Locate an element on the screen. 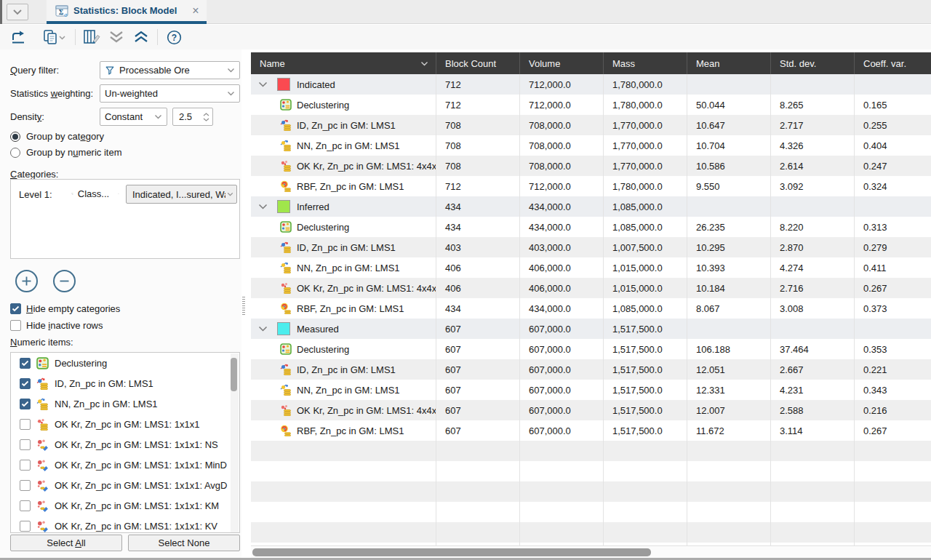  density-type-select: Constant is located at coordinates (134, 116).